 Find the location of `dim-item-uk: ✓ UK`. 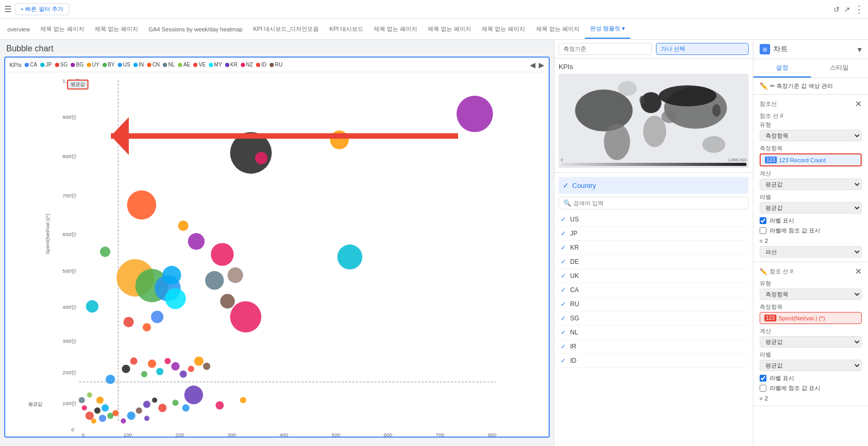

dim-item-uk: ✓ UK is located at coordinates (653, 276).